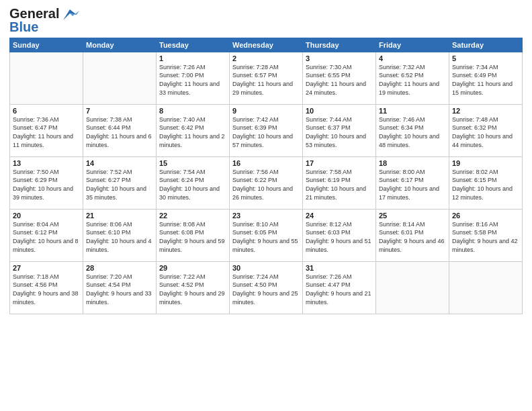  What do you see at coordinates (120, 235) in the screenshot?
I see `calendar-day-cell: 21Sunrise: 8:06 AM Sunset: 6:10 PM Dayli…` at bounding box center [120, 235].